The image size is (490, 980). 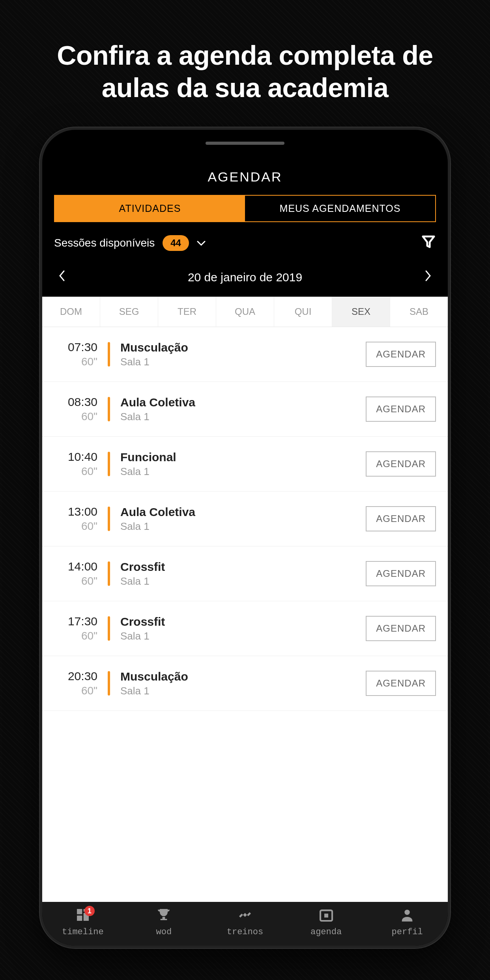 What do you see at coordinates (129, 312) in the screenshot?
I see `day-tab-seg: SEG` at bounding box center [129, 312].